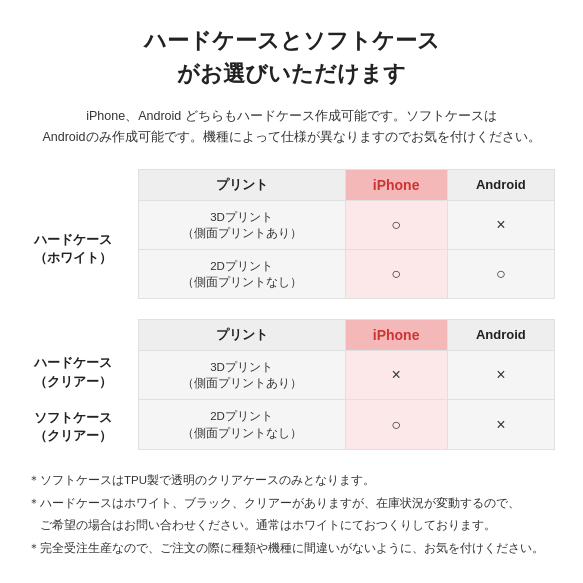  Describe the element at coordinates (396, 424) in the screenshot. I see `table2-row2-iphone: ○` at that location.